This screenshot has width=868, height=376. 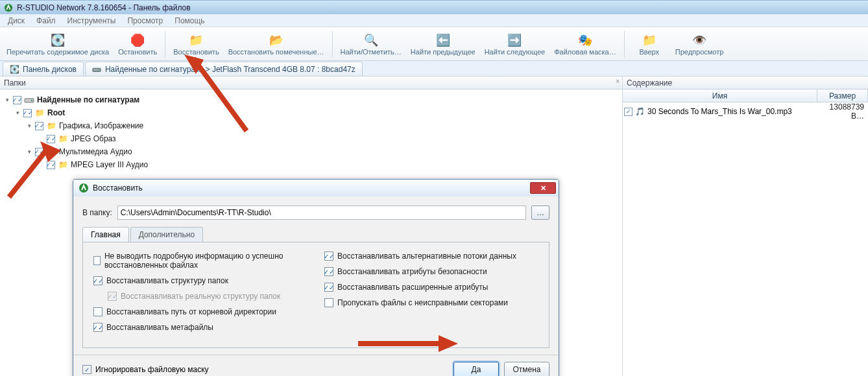 What do you see at coordinates (58, 52) in the screenshot?
I see `reread-disk-label: Перечитать содержимое диска` at bounding box center [58, 52].